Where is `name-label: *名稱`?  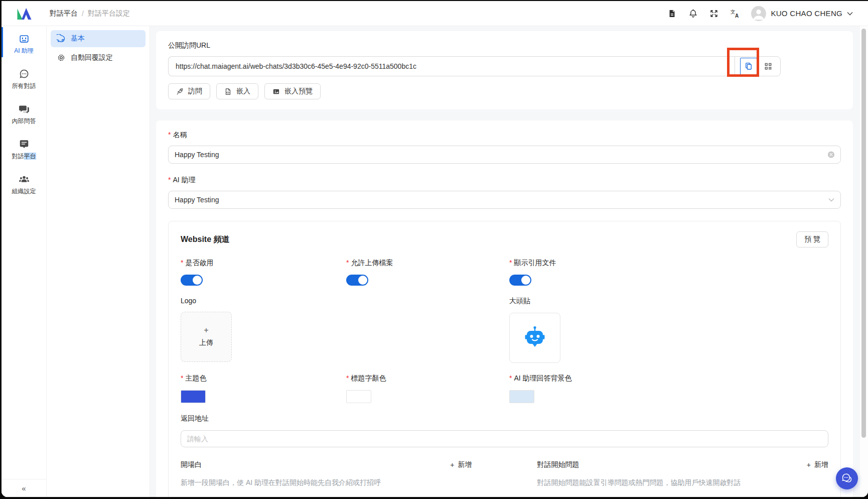
name-label: *名稱 is located at coordinates (505, 135).